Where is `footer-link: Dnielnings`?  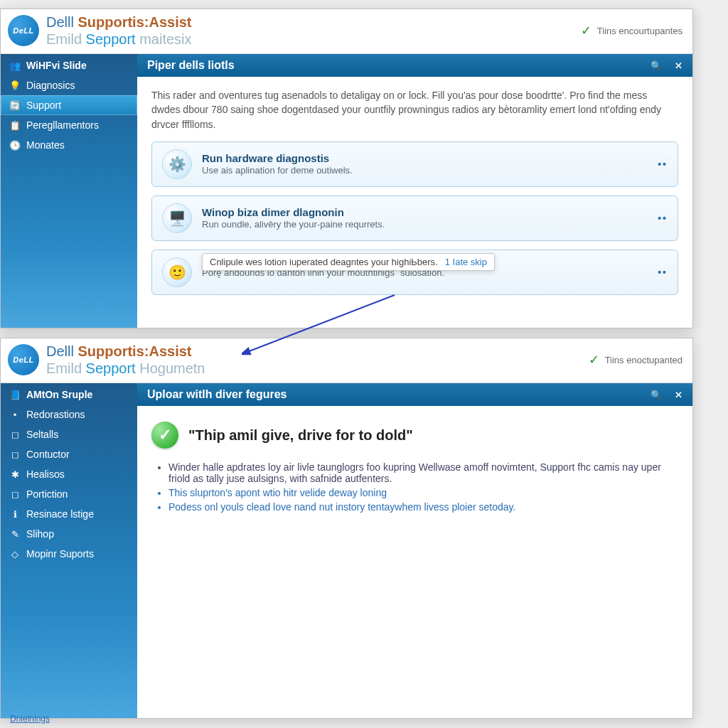
footer-link: Dnielnings is located at coordinates (30, 719).